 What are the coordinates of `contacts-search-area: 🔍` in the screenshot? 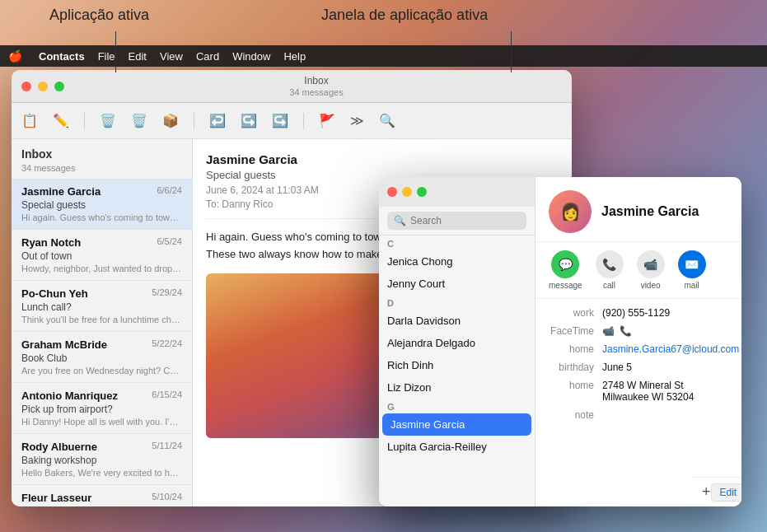 It's located at (456, 221).